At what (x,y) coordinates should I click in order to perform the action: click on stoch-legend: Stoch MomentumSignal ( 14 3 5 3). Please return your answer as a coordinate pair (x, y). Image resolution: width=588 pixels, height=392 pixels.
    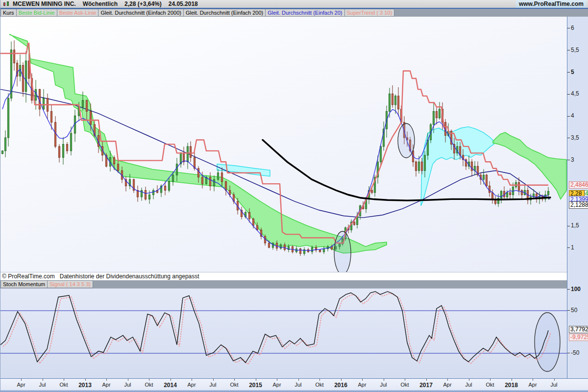
    Looking at the image, I should click on (294, 284).